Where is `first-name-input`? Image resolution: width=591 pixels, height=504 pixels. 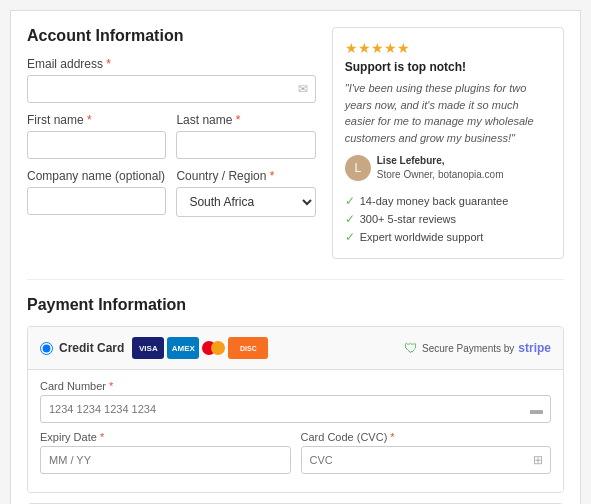
first-name-input is located at coordinates (96, 145).